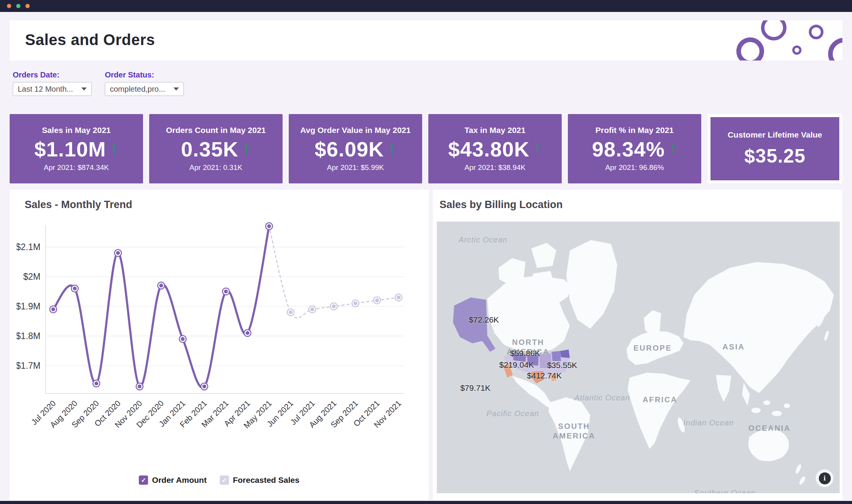 The width and height of the screenshot is (852, 504). What do you see at coordinates (355, 168) in the screenshot?
I see `kpi-previous: Apr 2021: $5.99K` at bounding box center [355, 168].